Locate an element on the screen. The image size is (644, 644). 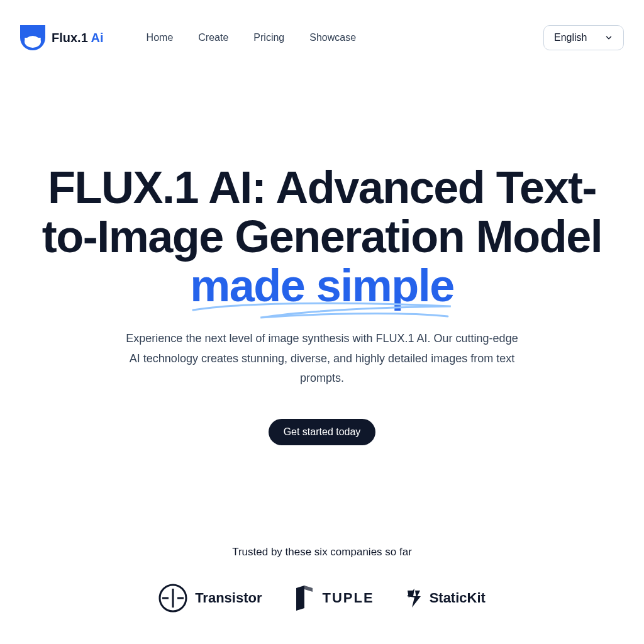
tuple-icon is located at coordinates (304, 598).